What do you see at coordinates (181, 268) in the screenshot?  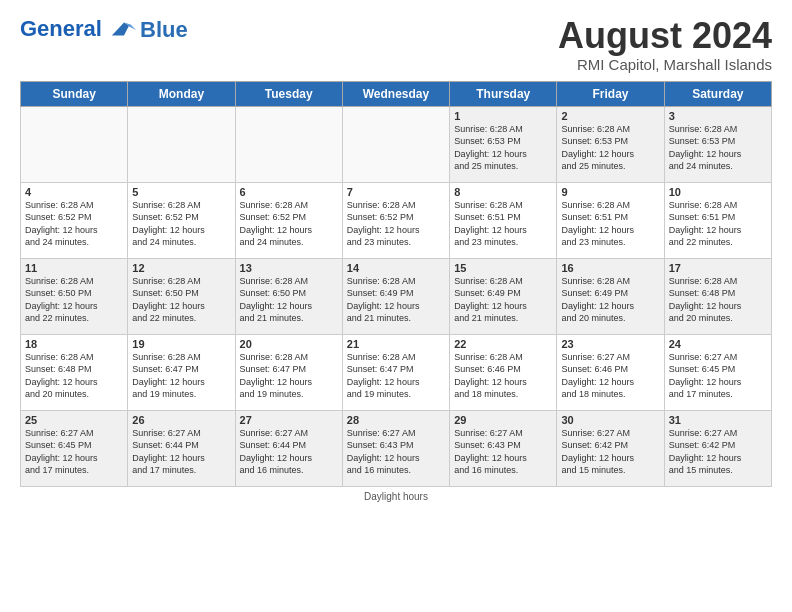 I see `day-number: 12` at bounding box center [181, 268].